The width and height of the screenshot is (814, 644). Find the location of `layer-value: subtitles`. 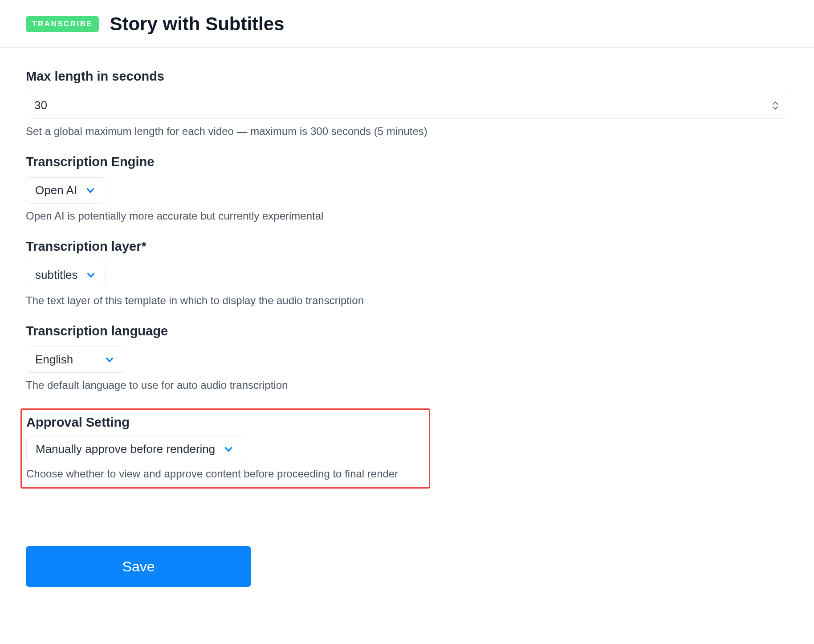

layer-value: subtitles is located at coordinates (56, 275).